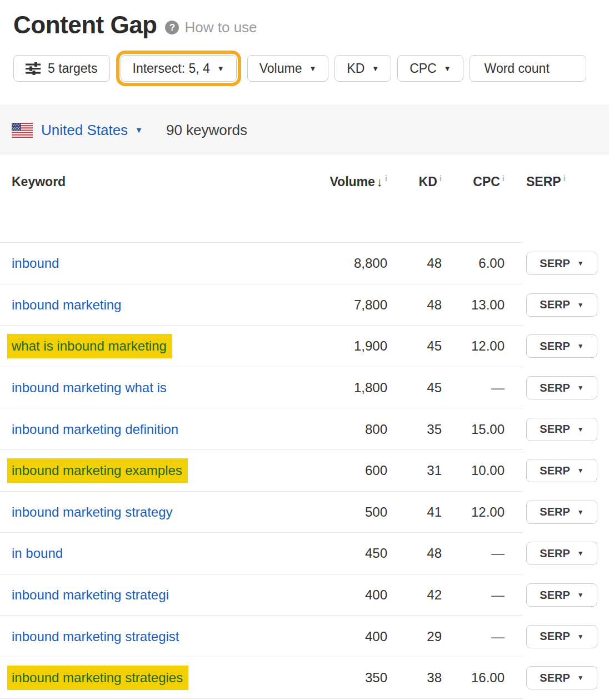  I want to click on column-header-keyword: Keyword, so click(161, 182).